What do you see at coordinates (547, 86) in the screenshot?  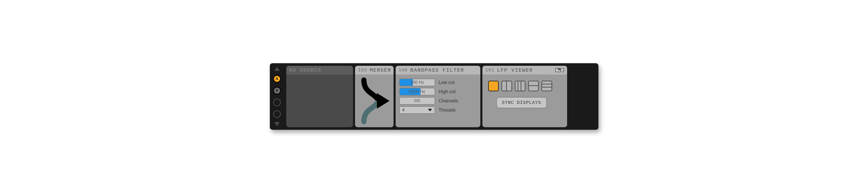 I see `layout-3row-button` at bounding box center [547, 86].